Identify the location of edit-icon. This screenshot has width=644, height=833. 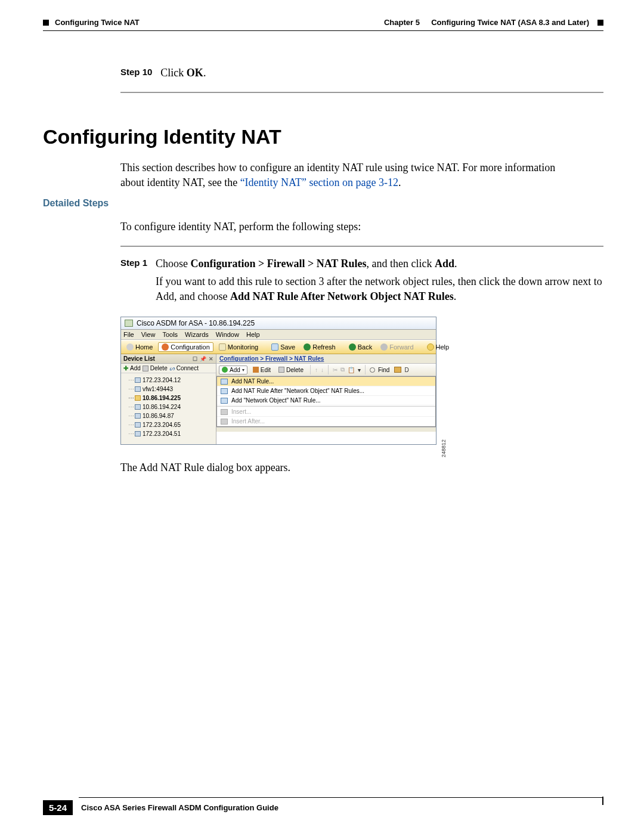
(256, 370).